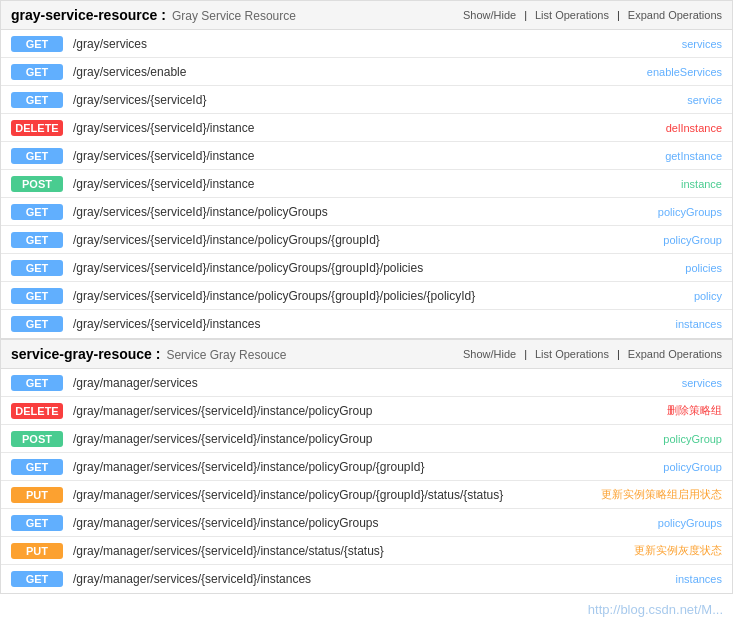 This screenshot has height=627, width=733. What do you see at coordinates (358, 44) in the screenshot?
I see `api-path: /gray/services` at bounding box center [358, 44].